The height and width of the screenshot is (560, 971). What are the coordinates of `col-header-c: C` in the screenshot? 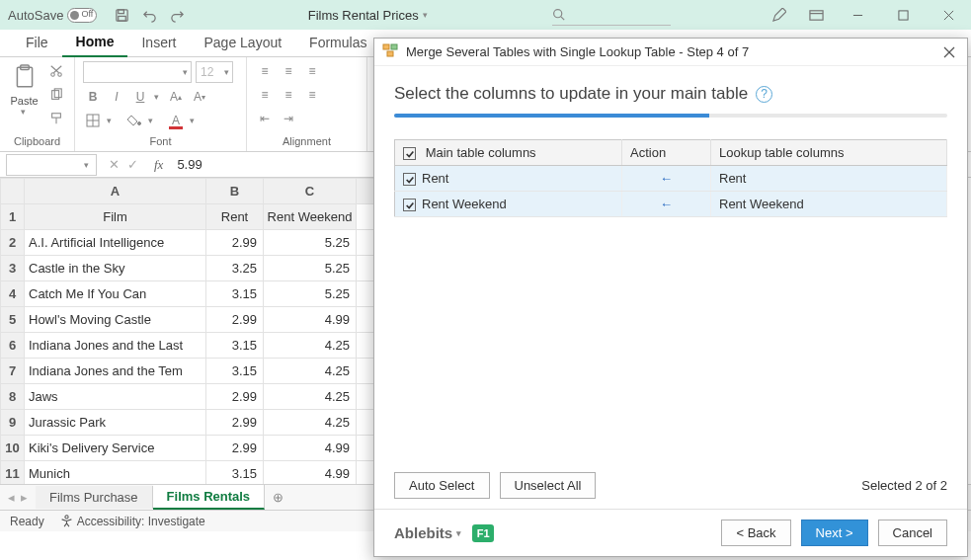 It's located at (310, 192).